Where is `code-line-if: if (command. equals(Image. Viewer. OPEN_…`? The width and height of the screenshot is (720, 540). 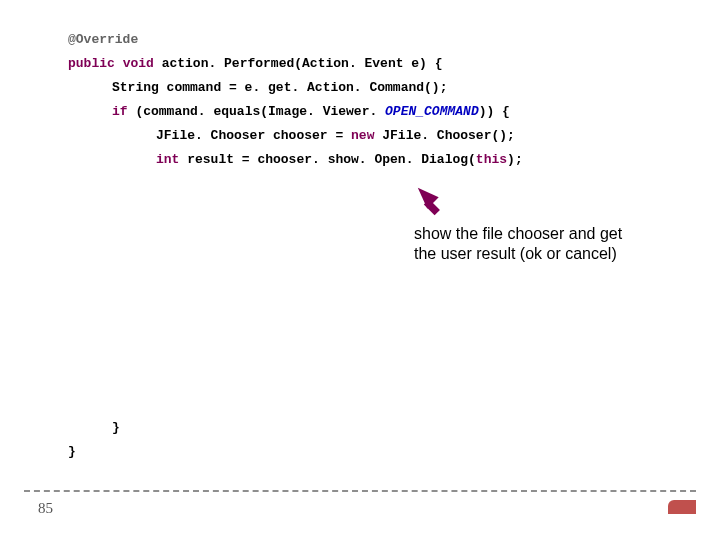
code-line-if: if (command. equals(Image. Viewer. OPEN_… is located at coordinates (394, 112).